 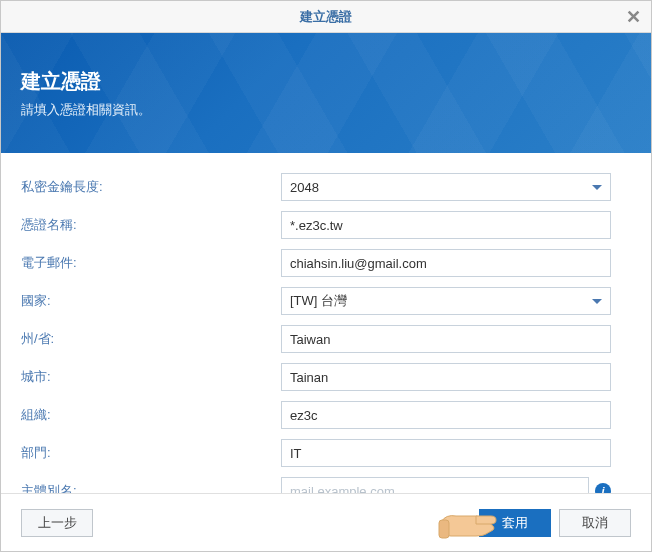 What do you see at coordinates (603, 488) in the screenshot?
I see `info-icon: i` at bounding box center [603, 488].